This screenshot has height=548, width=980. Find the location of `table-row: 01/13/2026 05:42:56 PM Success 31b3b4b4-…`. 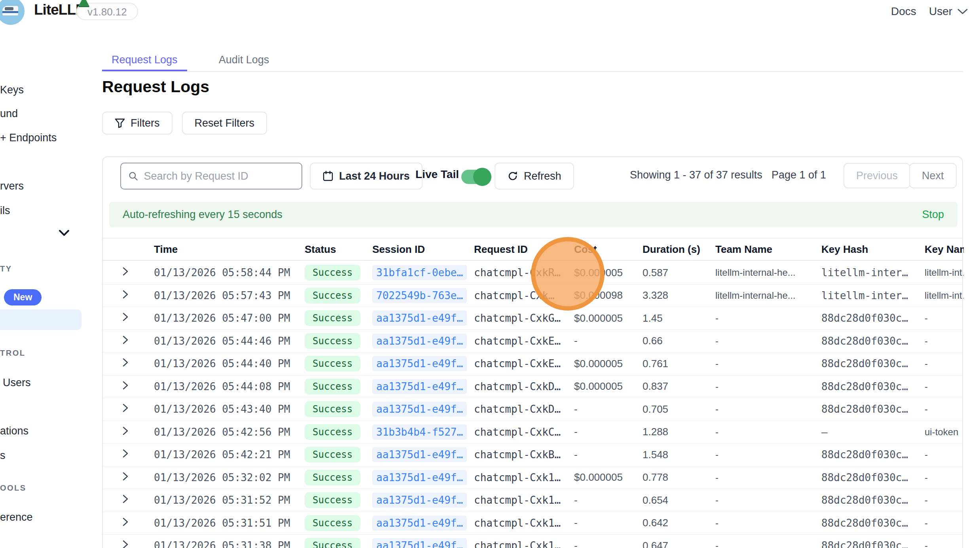

table-row: 01/13/2026 05:42:56 PM Success 31b3b4b4-… is located at coordinates (533, 432).